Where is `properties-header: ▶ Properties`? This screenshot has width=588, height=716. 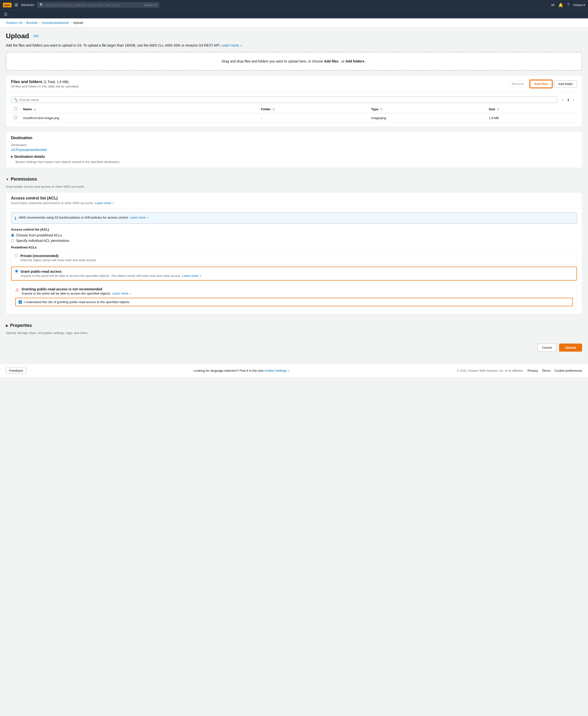
properties-header: ▶ Properties is located at coordinates (294, 324).